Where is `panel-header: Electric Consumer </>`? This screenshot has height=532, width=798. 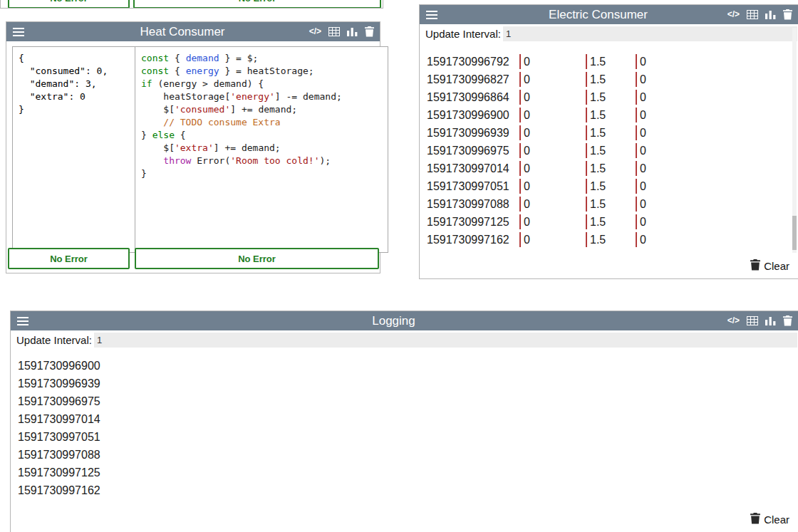 panel-header: Electric Consumer </> is located at coordinates (608, 14).